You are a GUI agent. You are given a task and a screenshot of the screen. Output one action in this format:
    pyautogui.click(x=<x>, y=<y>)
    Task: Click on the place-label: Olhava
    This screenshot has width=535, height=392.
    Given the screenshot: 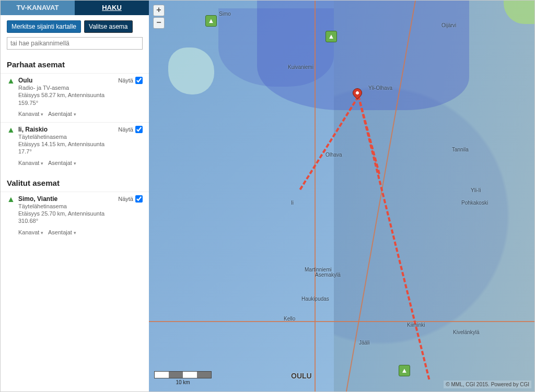 What is the action you would take?
    pyautogui.click(x=334, y=155)
    